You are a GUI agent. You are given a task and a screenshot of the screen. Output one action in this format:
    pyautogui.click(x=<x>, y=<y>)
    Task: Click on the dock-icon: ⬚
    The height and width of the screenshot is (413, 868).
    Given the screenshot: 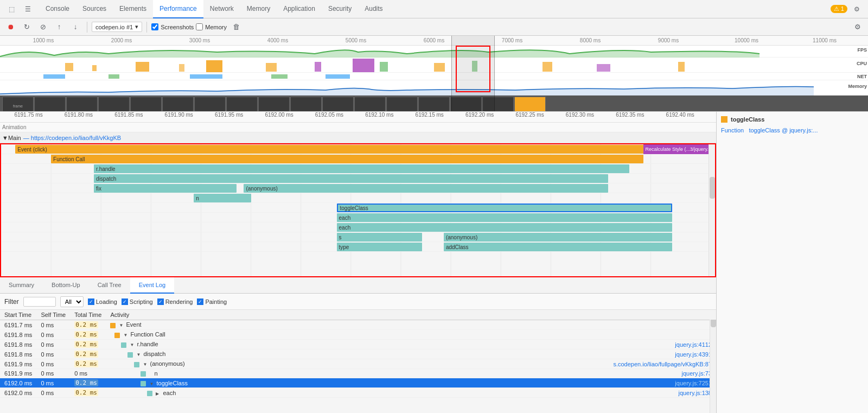 What is the action you would take?
    pyautogui.click(x=11, y=9)
    